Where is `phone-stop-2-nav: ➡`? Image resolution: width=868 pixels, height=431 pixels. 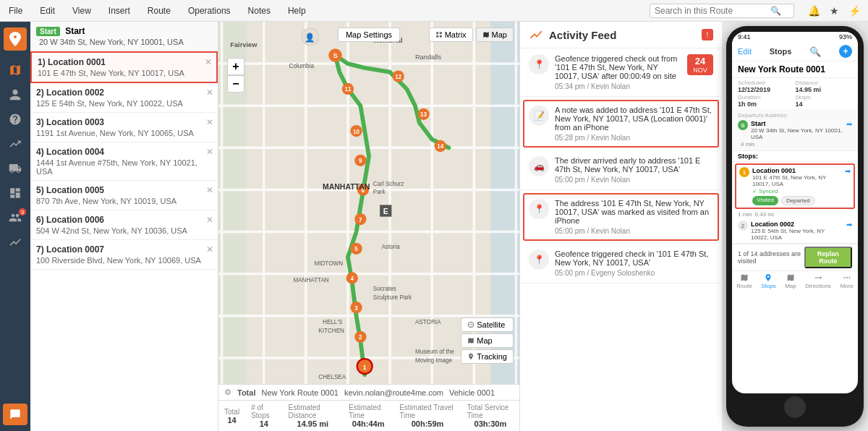 phone-stop-2-nav: ➡ is located at coordinates (849, 224).